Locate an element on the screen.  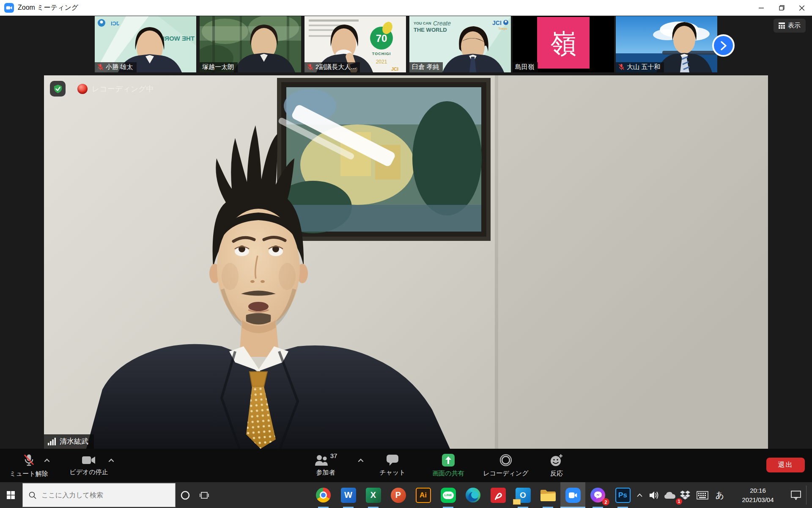
recording-label: レコーディング中 is located at coordinates (123, 89).